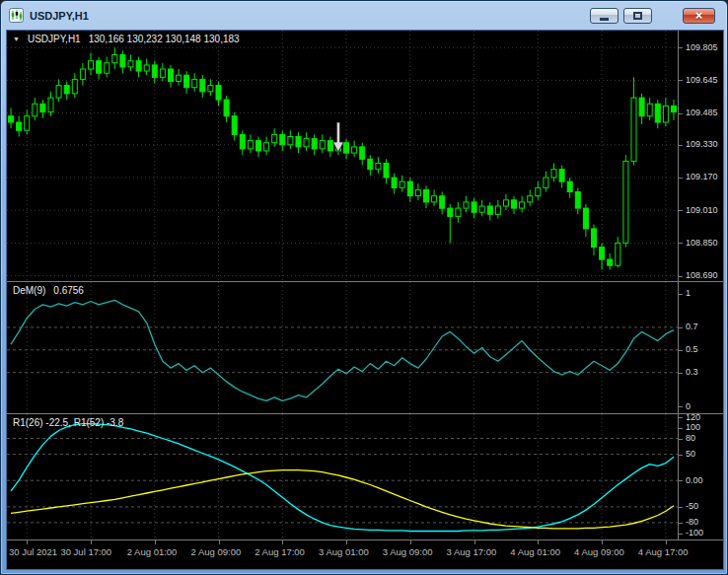 This screenshot has height=575, width=728. Describe the element at coordinates (692, 523) in the screenshot. I see `axis-label: -80` at that location.